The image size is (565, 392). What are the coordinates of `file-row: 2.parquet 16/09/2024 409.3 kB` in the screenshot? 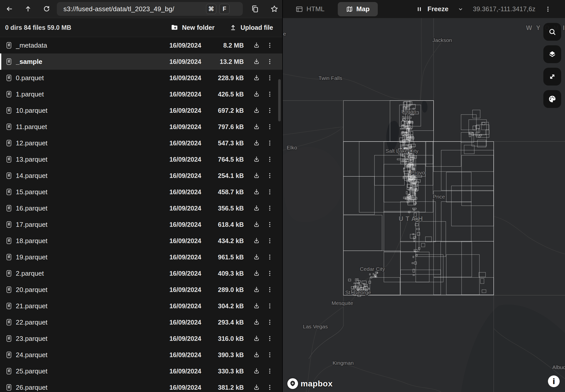 It's located at (141, 273).